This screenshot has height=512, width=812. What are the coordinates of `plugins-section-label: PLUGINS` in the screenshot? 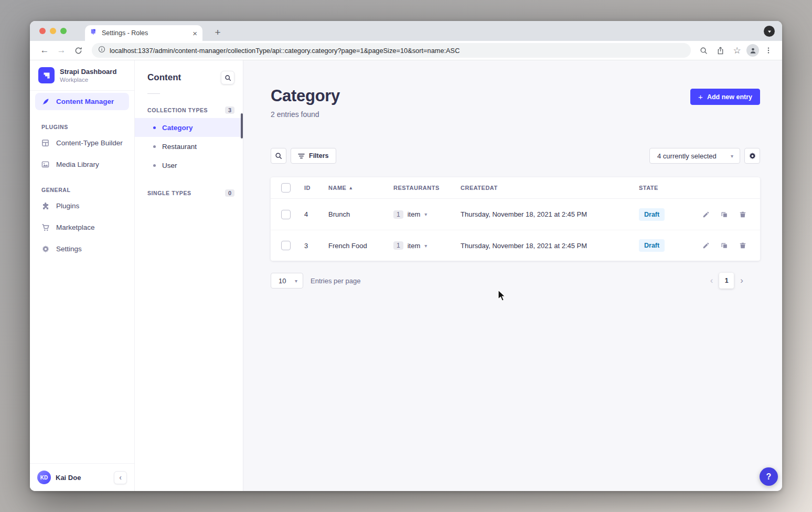 It's located at (88, 127).